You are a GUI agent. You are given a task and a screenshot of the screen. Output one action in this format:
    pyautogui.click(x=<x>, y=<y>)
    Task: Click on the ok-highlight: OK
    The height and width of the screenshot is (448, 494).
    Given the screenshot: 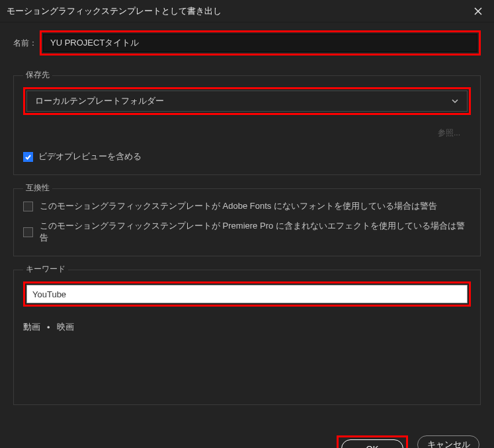 What is the action you would take?
    pyautogui.click(x=372, y=441)
    